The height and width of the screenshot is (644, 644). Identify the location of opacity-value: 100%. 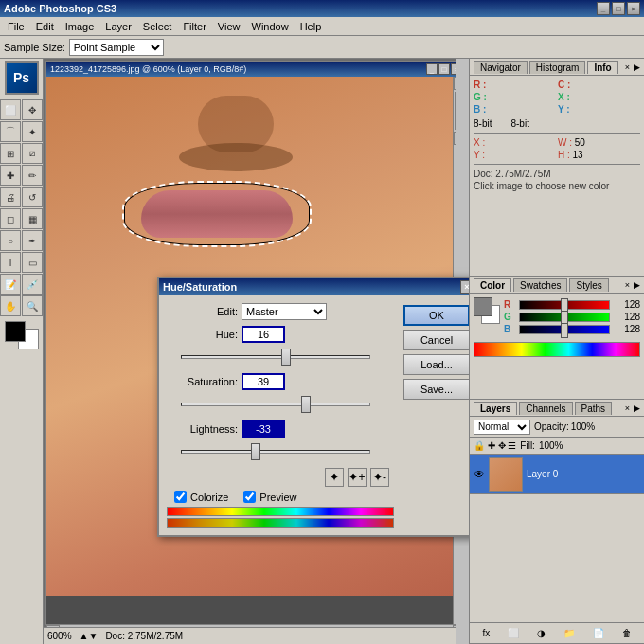
(583, 426).